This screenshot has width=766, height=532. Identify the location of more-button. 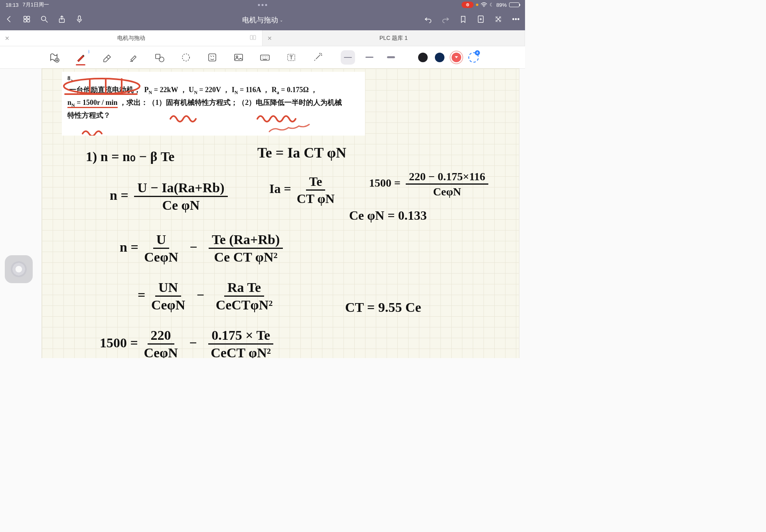
(516, 20).